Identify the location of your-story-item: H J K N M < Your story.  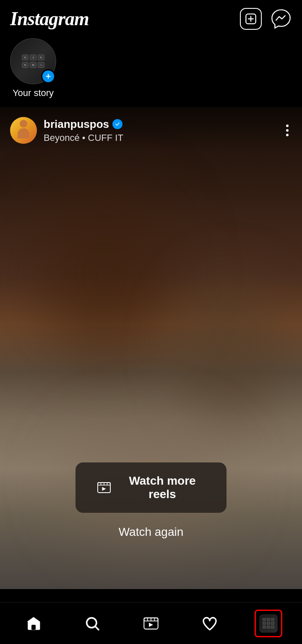
(33, 68).